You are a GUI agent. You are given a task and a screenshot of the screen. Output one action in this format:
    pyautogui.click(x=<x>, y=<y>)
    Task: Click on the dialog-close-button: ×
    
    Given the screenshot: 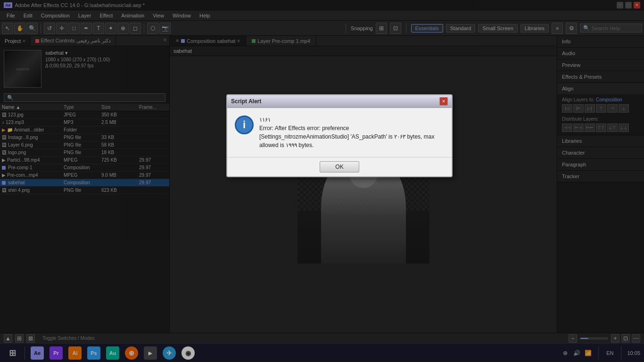 What is the action you would take?
    pyautogui.click(x=444, y=101)
    